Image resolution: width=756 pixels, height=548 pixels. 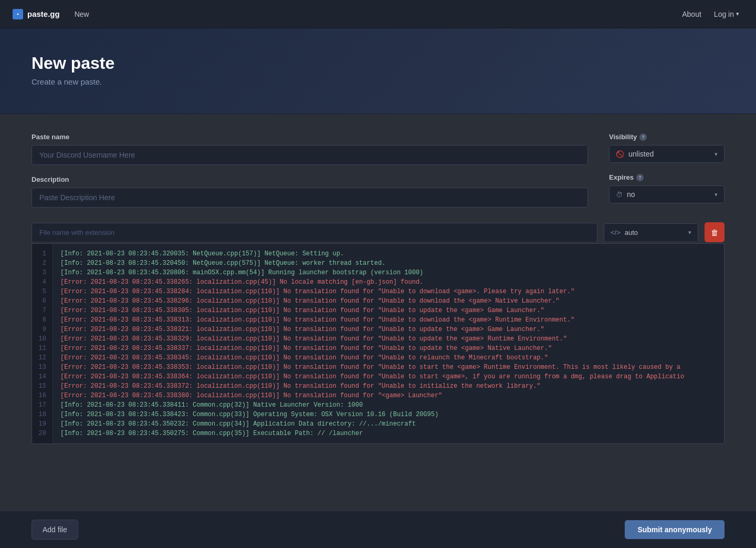 I want to click on expires-select: ⏱ no ▾, so click(x=667, y=194).